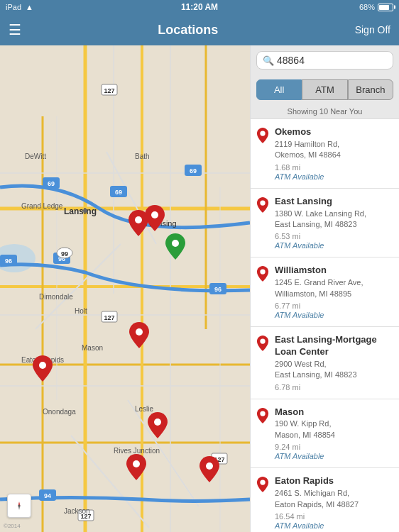  Describe the element at coordinates (325, 223) in the screenshot. I see `location-item: East Lansing 1380 W. Lake Lansing Rd,Eas…` at that location.